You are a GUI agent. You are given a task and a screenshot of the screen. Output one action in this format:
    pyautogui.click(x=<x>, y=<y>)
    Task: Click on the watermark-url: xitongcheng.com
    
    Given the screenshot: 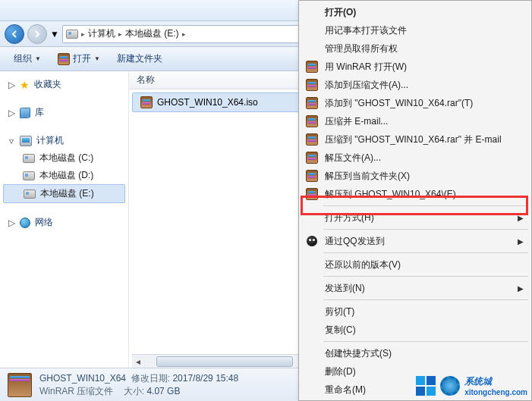 What is the action you would take?
    pyautogui.click(x=496, y=393)
    